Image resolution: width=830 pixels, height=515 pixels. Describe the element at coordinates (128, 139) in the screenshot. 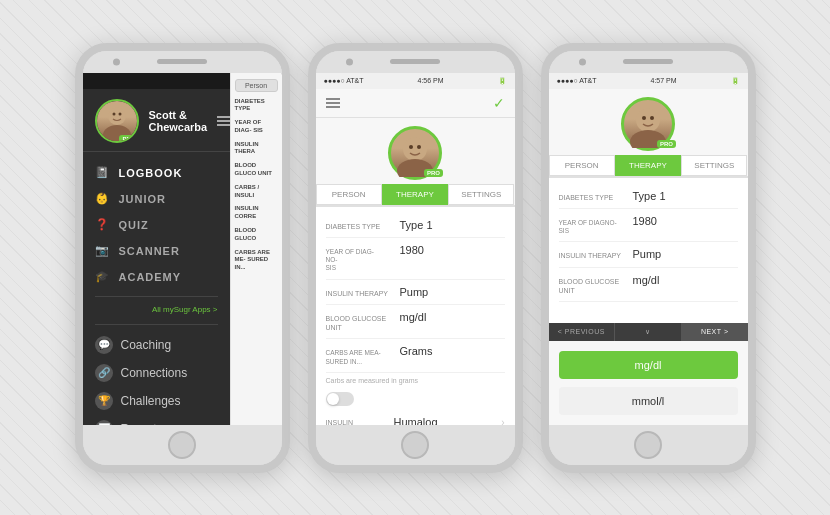

I see `pro-badge-1: PRO` at that location.